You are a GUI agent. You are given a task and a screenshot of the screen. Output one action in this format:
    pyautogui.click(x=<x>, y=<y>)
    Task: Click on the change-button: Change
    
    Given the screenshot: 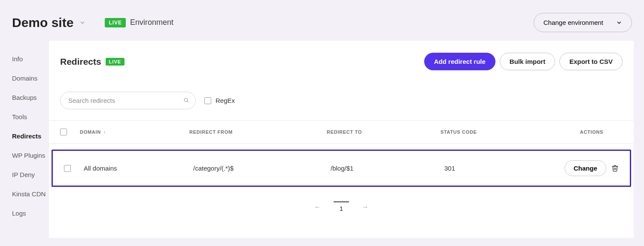 What is the action you would take?
    pyautogui.click(x=586, y=168)
    